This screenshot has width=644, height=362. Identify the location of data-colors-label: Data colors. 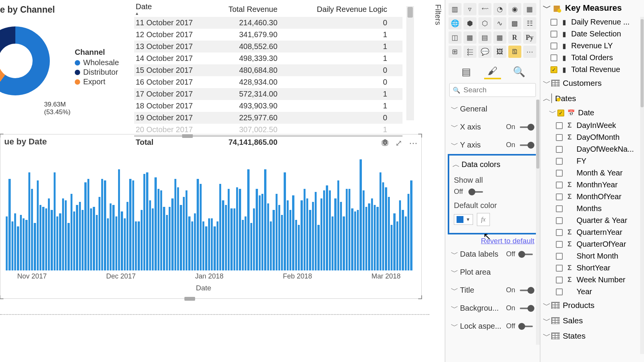
(481, 165).